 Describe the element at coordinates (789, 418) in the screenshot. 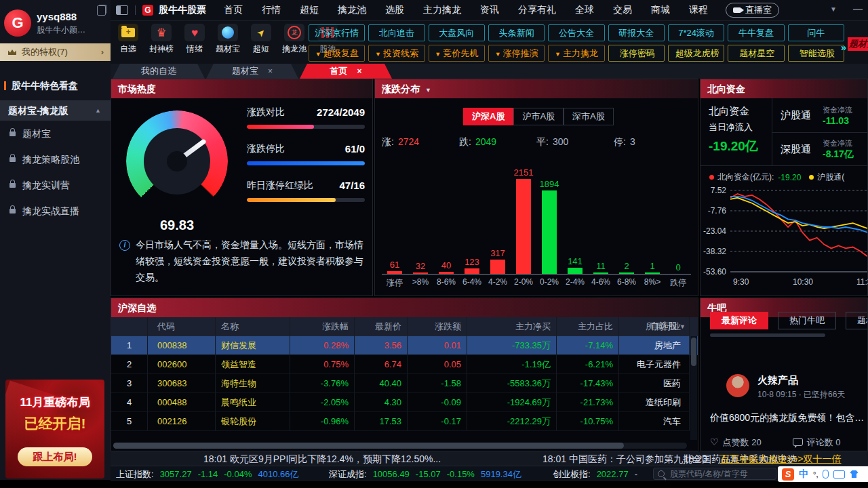

I see `post-content: 价值6800元的擒龙版免费领！包含…` at that location.